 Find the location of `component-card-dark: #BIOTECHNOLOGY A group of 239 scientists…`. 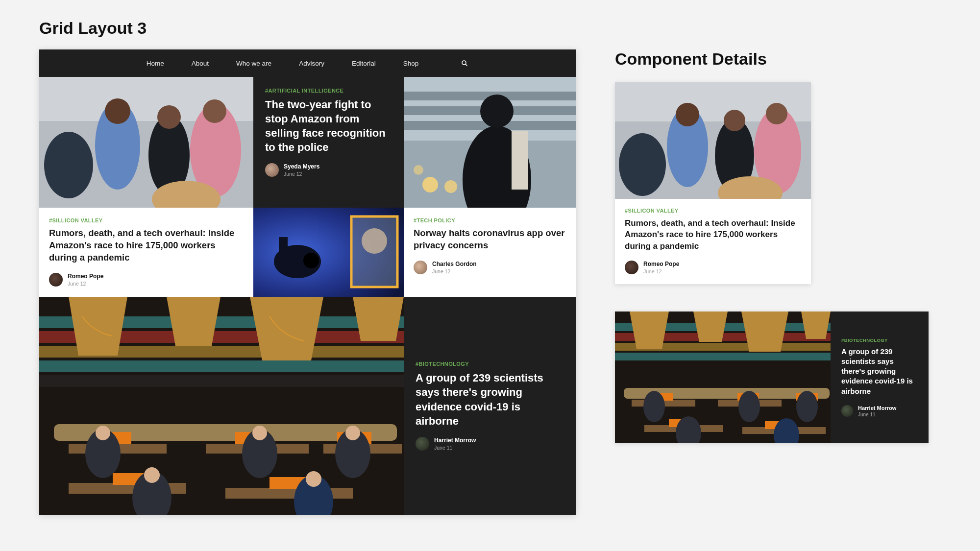

component-card-dark: #BIOTECHNOLOGY A group of 239 scientists… is located at coordinates (772, 377).